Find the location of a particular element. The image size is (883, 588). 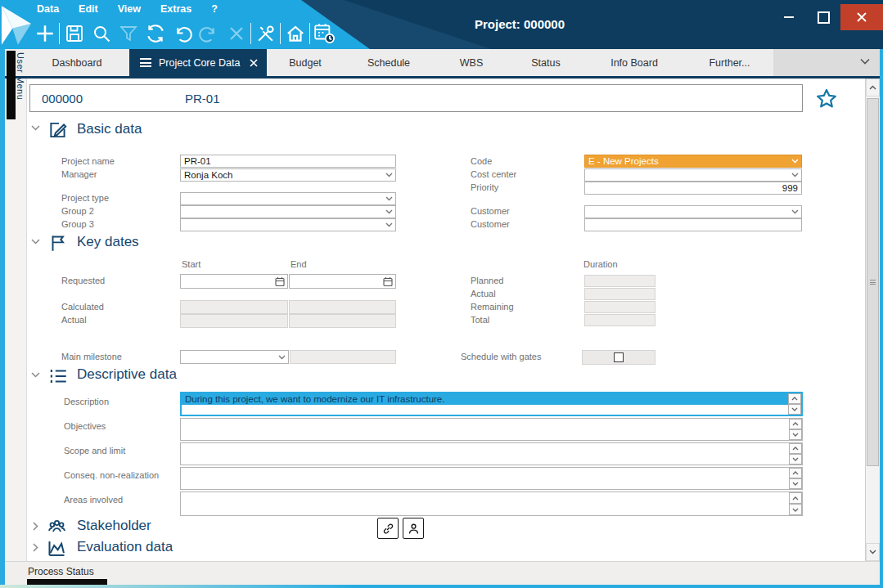

manager-select: Ronja Koch is located at coordinates (288, 175).